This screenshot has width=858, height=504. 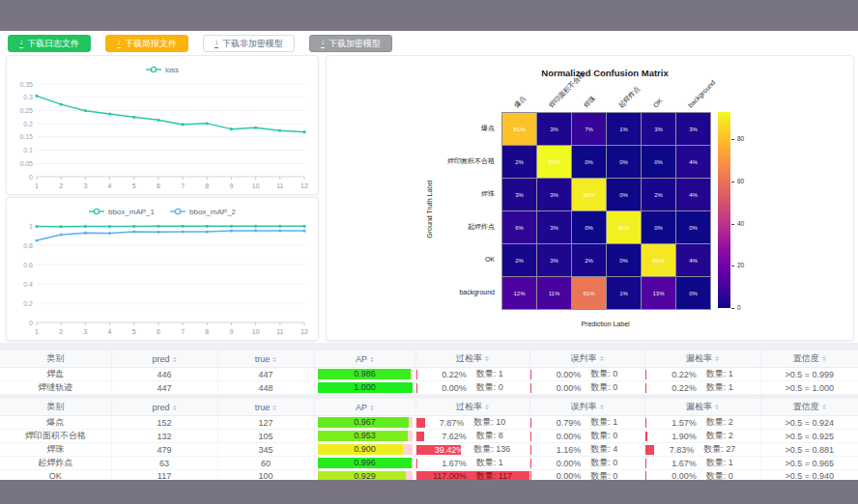 What do you see at coordinates (304, 332) in the screenshot?
I see `svg-text: 12` at bounding box center [304, 332].